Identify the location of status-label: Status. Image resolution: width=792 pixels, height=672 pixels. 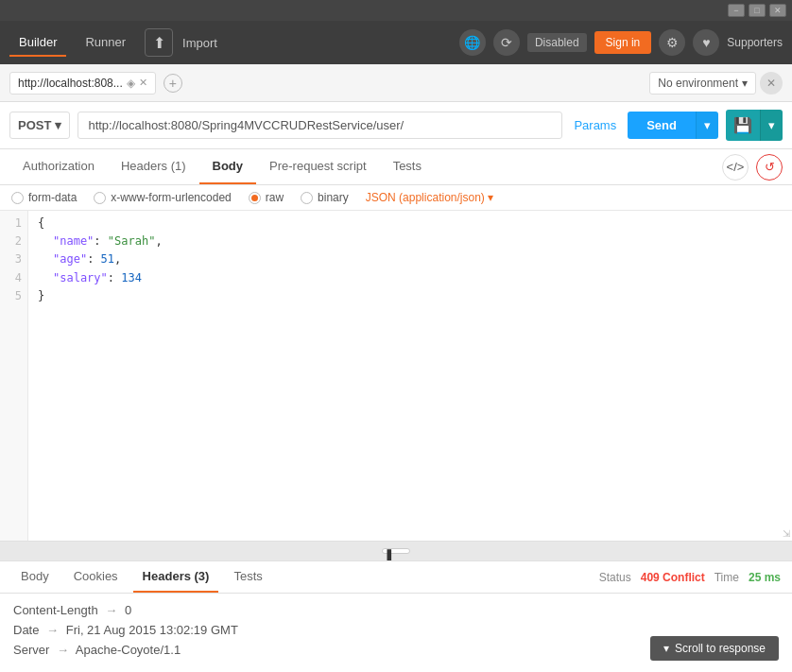
(615, 577).